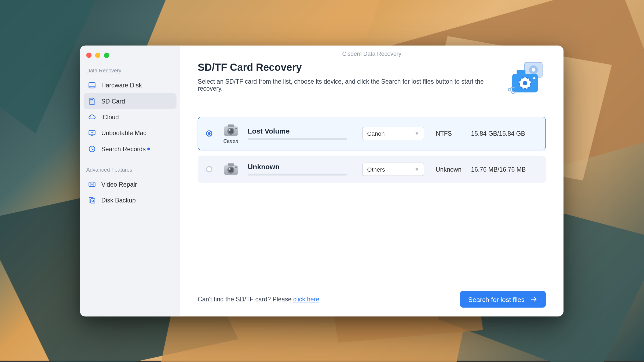 The image size is (644, 362). Describe the element at coordinates (119, 184) in the screenshot. I see `sidebar-item-label: Video Repair` at that location.